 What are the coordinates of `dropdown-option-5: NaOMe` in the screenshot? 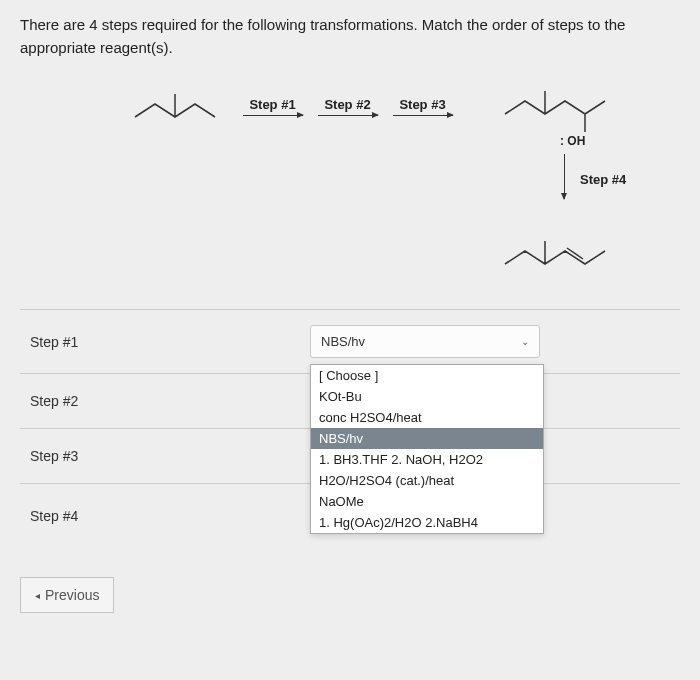 It's located at (427, 502).